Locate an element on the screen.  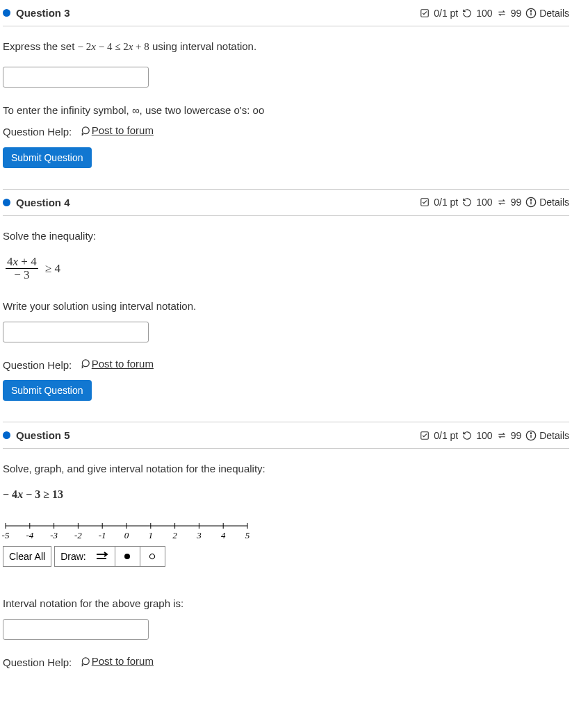
svg-text: -5 is located at coordinates (6, 535).